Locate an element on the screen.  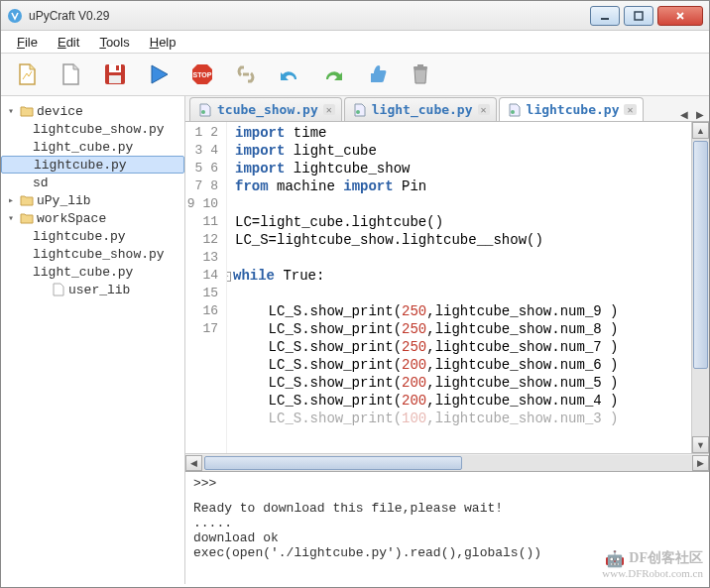
console-prompt: >>> is located at coordinates (447, 484).